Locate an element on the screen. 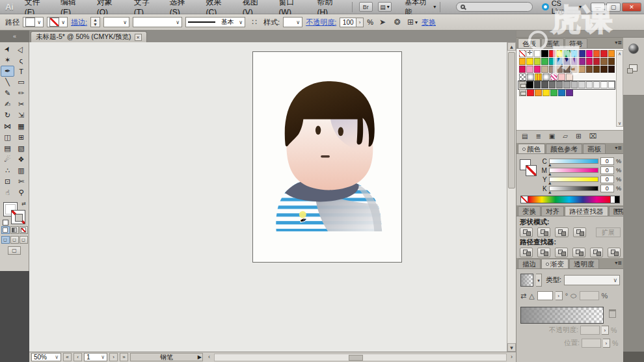 The width and height of the screenshot is (644, 362). symbol-sprayer-tool: ∴ is located at coordinates (8, 170).